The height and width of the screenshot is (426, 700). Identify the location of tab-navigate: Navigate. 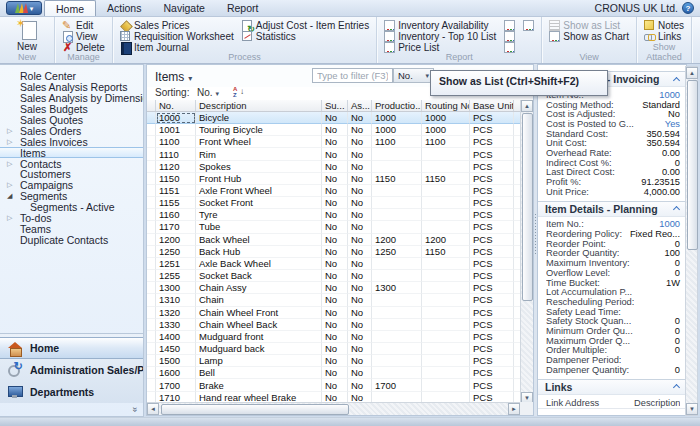
(184, 8).